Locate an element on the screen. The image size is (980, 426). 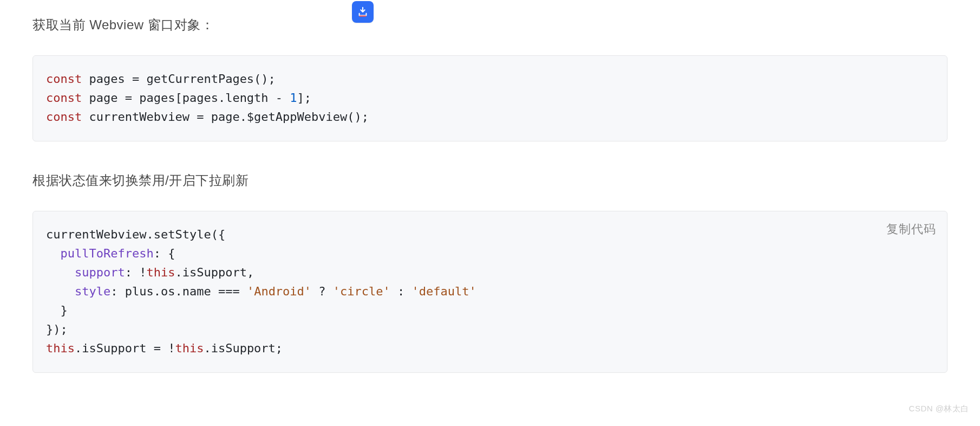
code-content-1: const pages = getCurrentPages(); const p… is located at coordinates (207, 98).